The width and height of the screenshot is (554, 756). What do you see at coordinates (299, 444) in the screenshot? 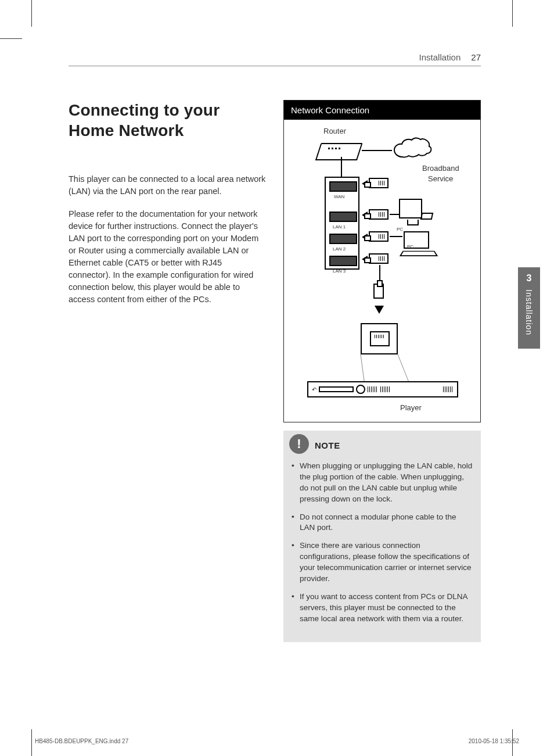
I see `note-icon: !` at bounding box center [299, 444].